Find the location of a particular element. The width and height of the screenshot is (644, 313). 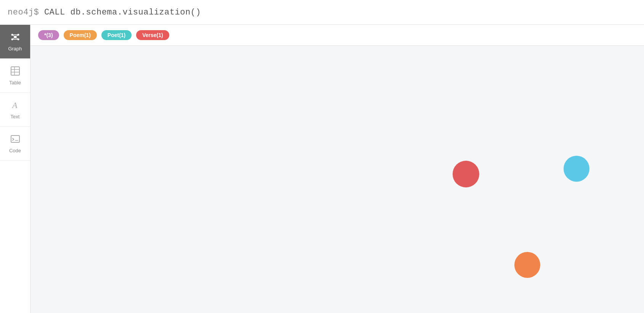

text-tab: A Text is located at coordinates (15, 110).